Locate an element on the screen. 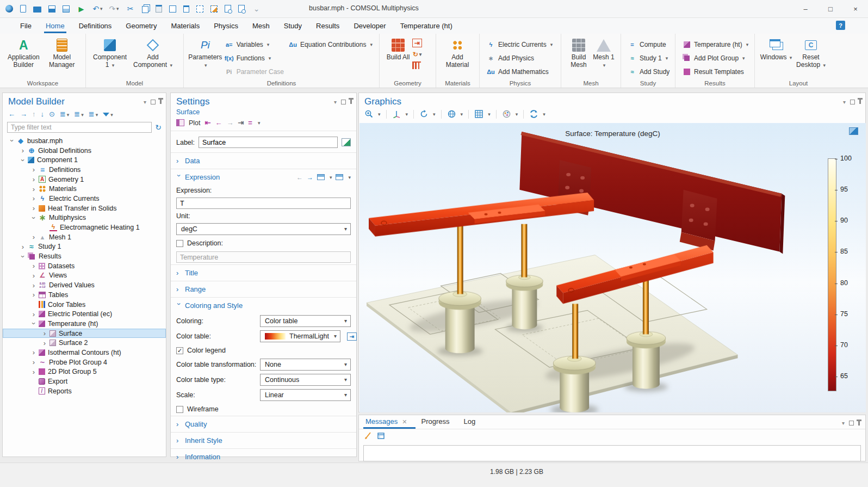 The height and width of the screenshot is (487, 868). electric-currents-button: ϟElectric Currents▾ is located at coordinates (519, 45).